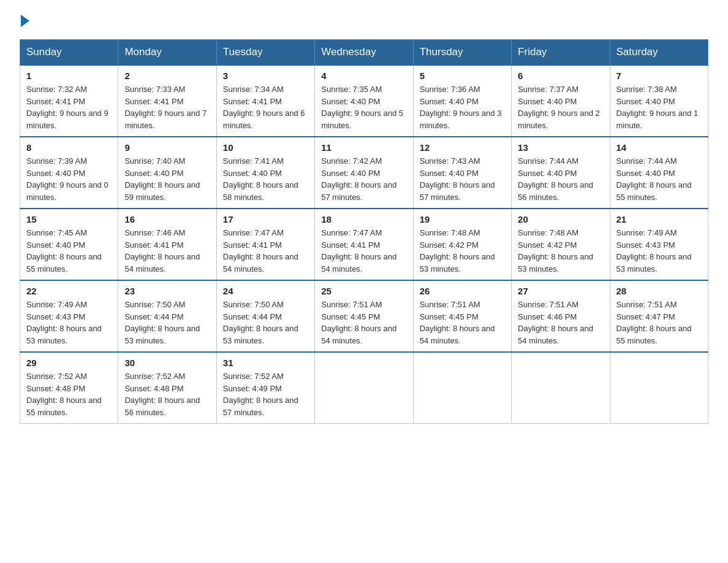 The height and width of the screenshot is (563, 728). What do you see at coordinates (364, 220) in the screenshot?
I see `day-number: 18` at bounding box center [364, 220].